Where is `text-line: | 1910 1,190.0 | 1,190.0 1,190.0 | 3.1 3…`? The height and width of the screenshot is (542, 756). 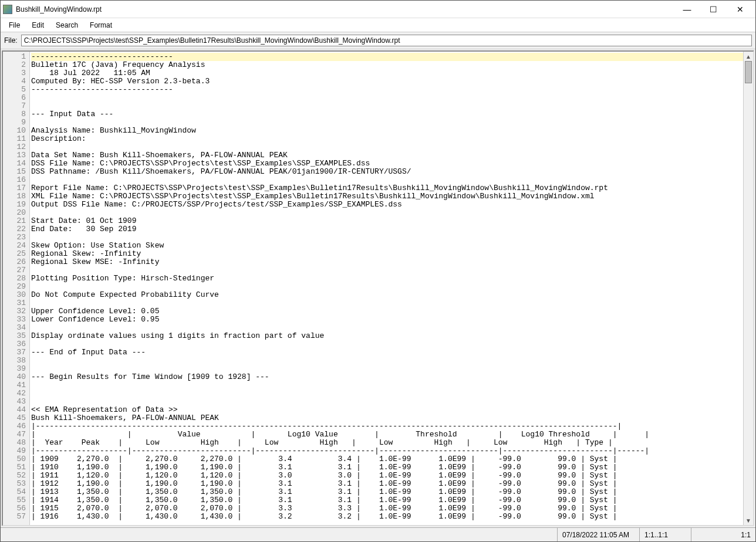 text-line: | 1910 1,190.0 | 1,190.0 1,190.0 | 3.1 3… is located at coordinates (387, 468).